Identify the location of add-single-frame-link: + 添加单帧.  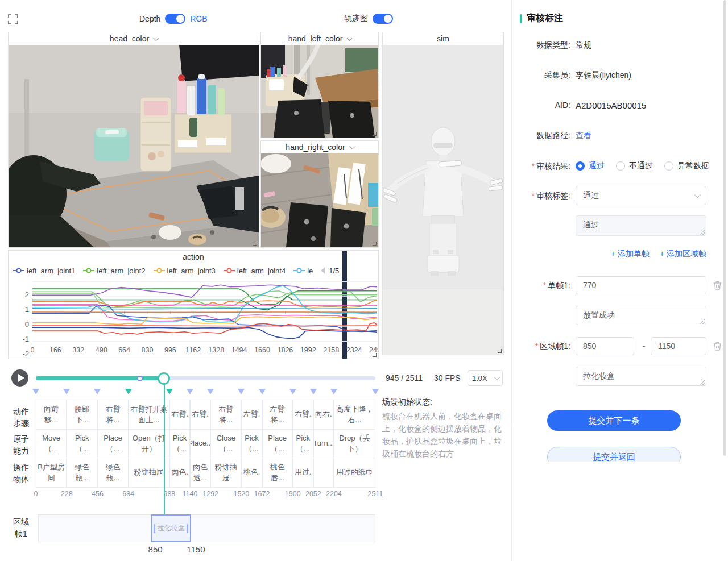
(630, 254).